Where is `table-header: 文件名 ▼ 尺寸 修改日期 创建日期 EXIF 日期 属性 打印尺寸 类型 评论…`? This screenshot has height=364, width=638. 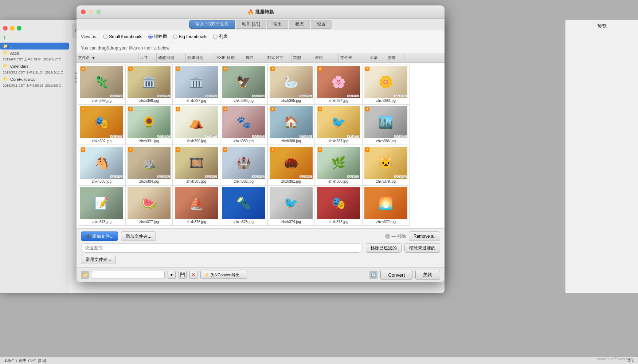 table-header: 文件名 ▼ 尺寸 修改日期 创建日期 EXIF 日期 属性 打印尺寸 类型 评论… is located at coordinates (261, 58).